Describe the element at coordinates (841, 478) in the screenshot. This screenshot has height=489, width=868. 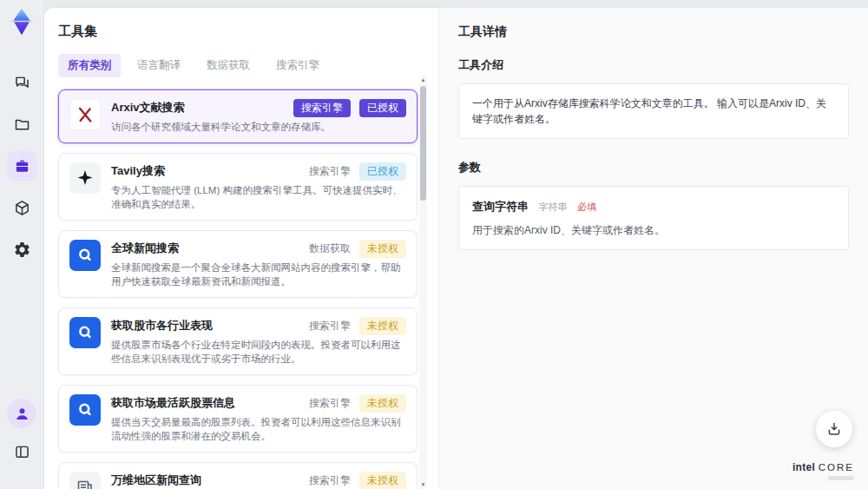
I see `brand-sub-mark` at that location.